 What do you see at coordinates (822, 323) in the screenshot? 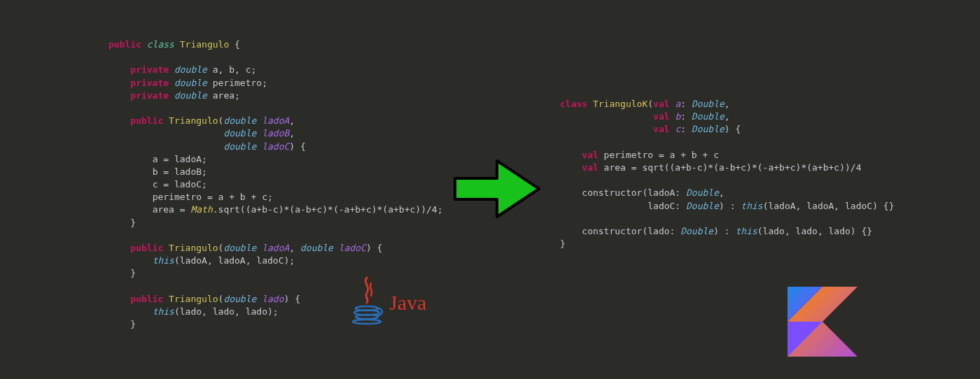
I see `kotlin-logo-icon` at bounding box center [822, 323].